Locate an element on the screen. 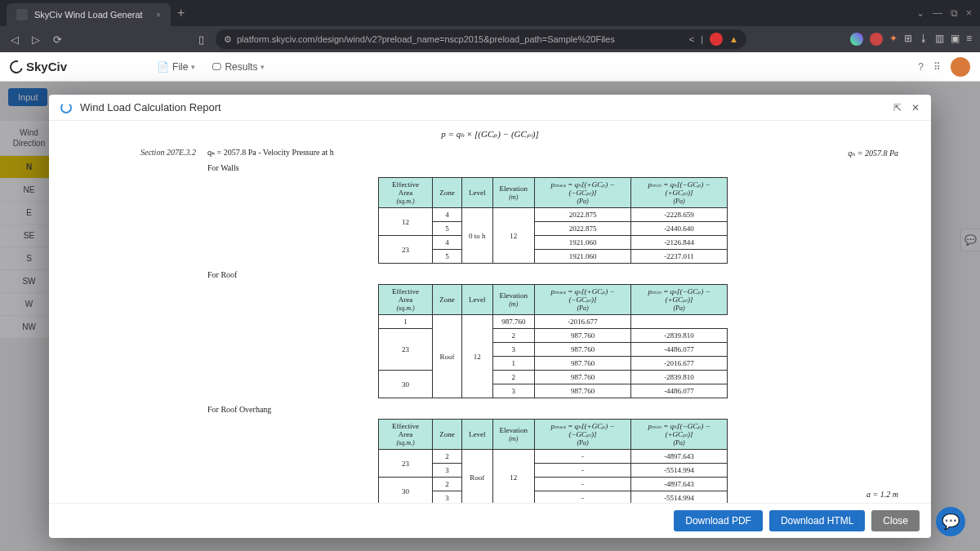  extension-icons: ✦ ⊞ ⭳ ▥ ▣ ≡ is located at coordinates (911, 39).